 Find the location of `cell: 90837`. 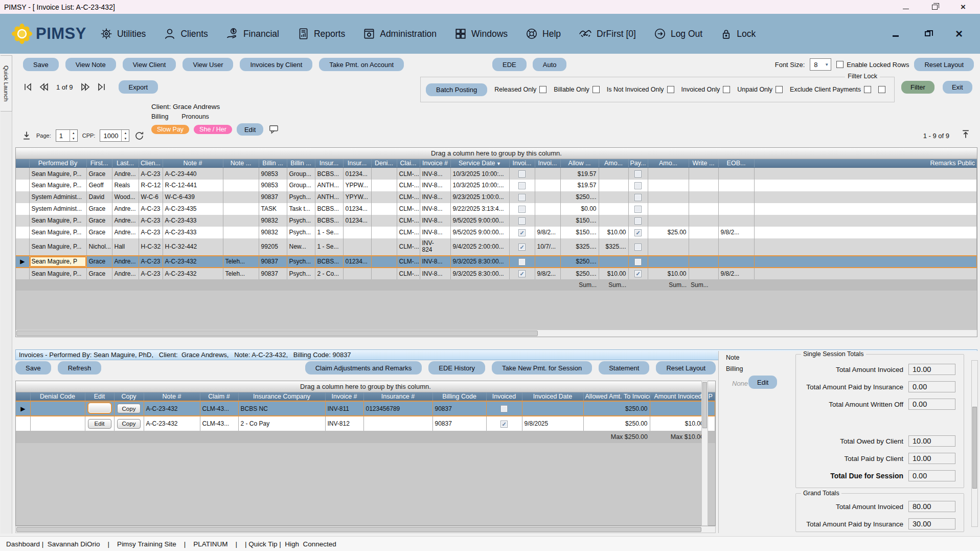

cell: 90837 is located at coordinates (273, 262).